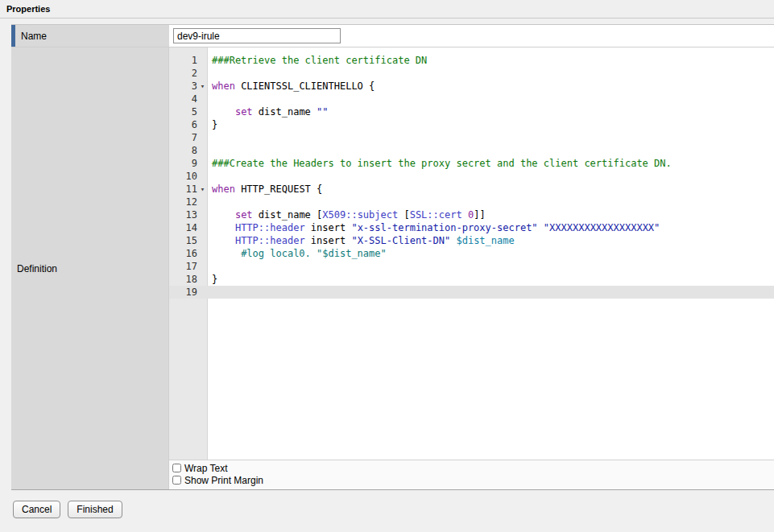 This screenshot has height=532, width=774. What do you see at coordinates (177, 480) in the screenshot?
I see `show-print-margin-checkbox` at bounding box center [177, 480].